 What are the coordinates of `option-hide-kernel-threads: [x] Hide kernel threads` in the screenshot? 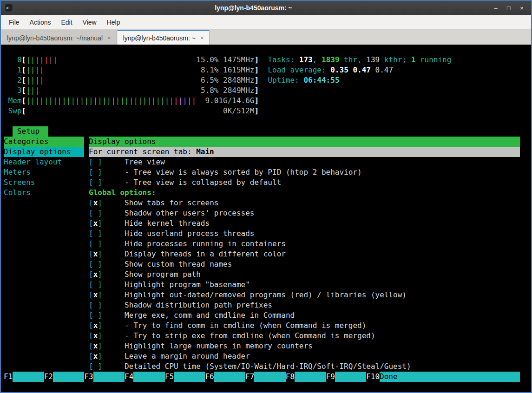 It's located at (304, 223).